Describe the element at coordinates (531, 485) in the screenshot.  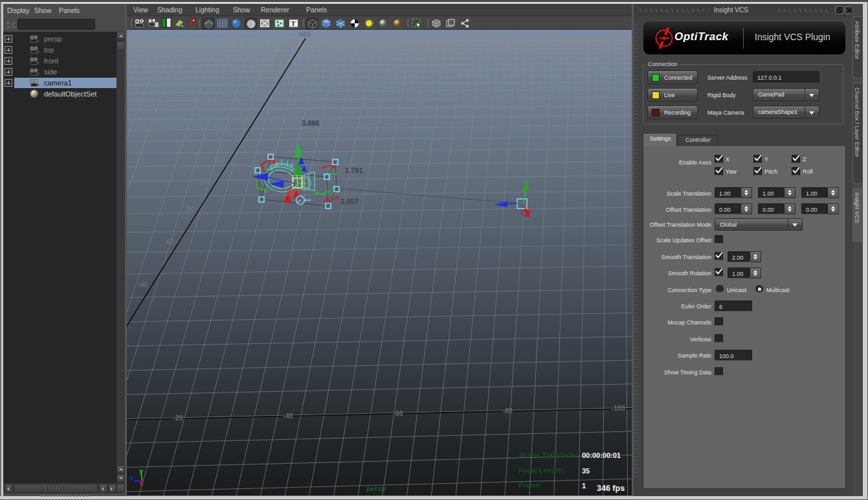
I see `svg-text: Frame:` at that location.